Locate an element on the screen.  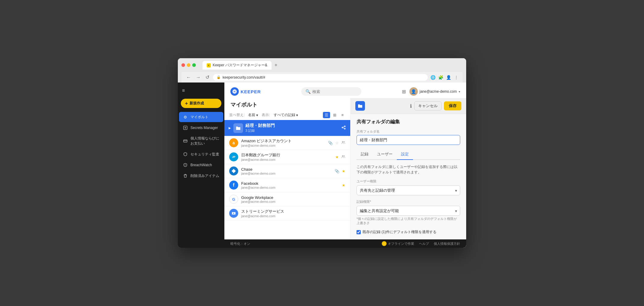
tab-records: 記録 is located at coordinates (365, 154).